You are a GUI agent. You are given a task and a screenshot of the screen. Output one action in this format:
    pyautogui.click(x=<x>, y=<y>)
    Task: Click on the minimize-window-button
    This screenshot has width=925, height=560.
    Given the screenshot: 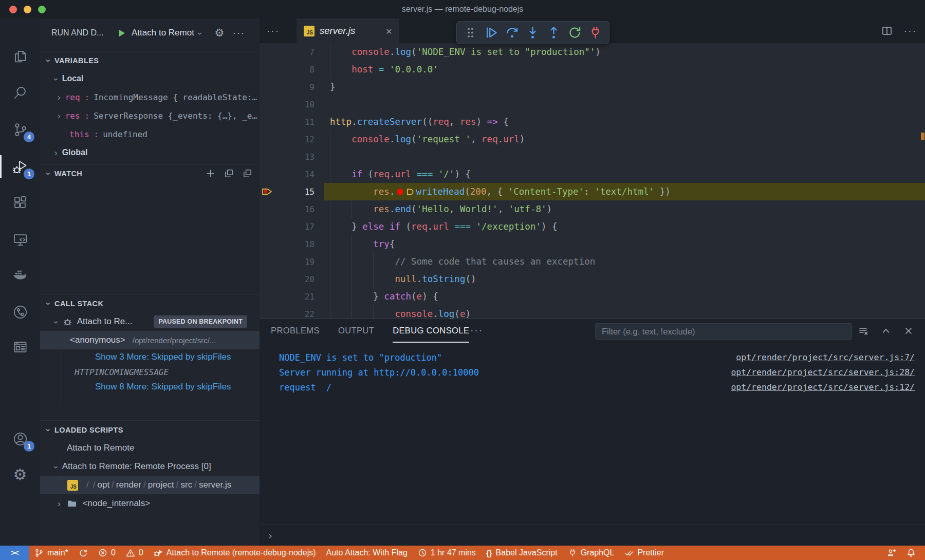 What is the action you would take?
    pyautogui.click(x=28, y=9)
    